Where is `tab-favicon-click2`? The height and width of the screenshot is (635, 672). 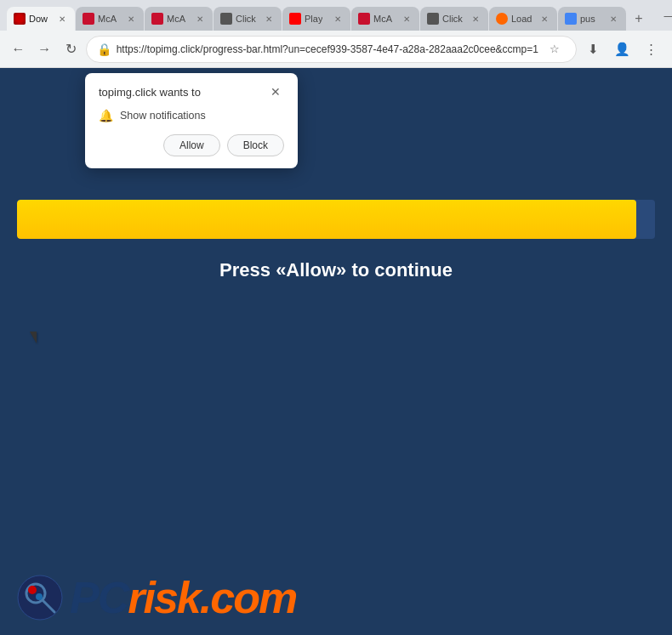
tab-favicon-click2 is located at coordinates (433, 19).